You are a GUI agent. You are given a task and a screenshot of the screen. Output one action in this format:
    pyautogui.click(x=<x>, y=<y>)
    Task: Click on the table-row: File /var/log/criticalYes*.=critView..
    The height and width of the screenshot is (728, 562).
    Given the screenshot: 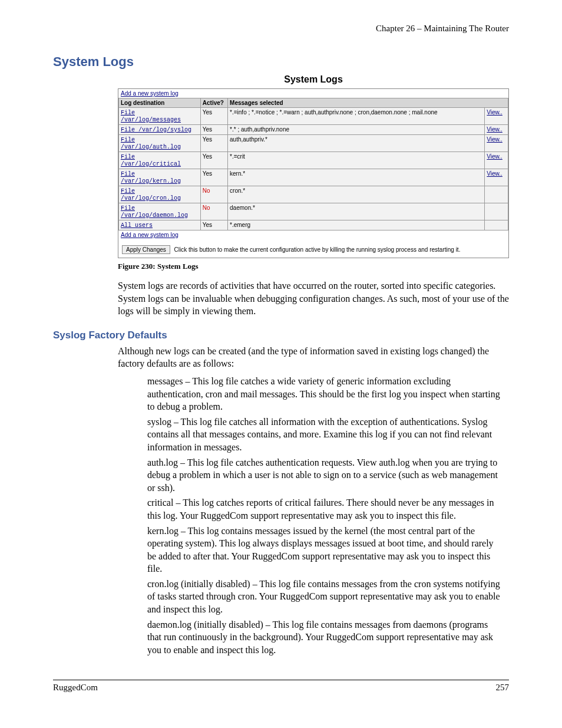 What is the action you would take?
    pyautogui.click(x=313, y=160)
    